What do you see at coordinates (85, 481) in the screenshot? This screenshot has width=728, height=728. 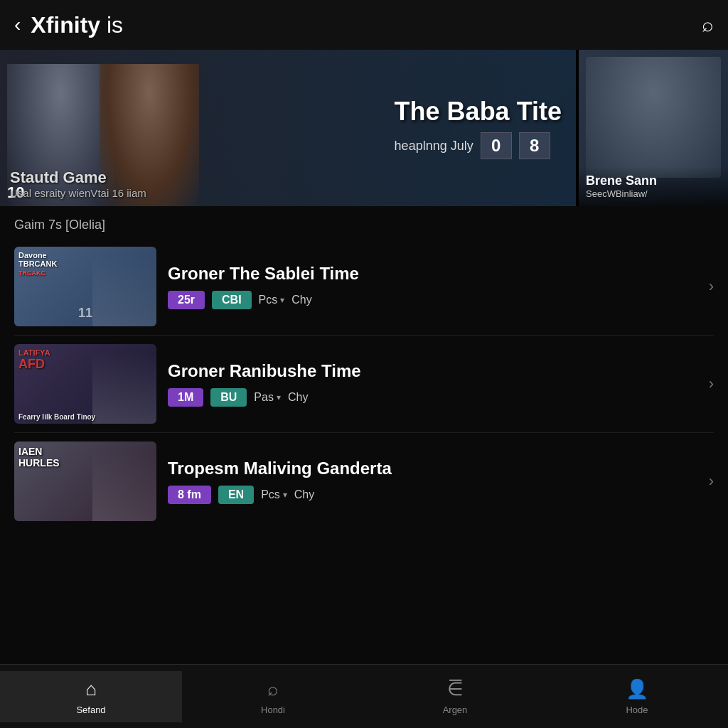 I see `list-thumb-3: IAENHURLES` at bounding box center [85, 481].